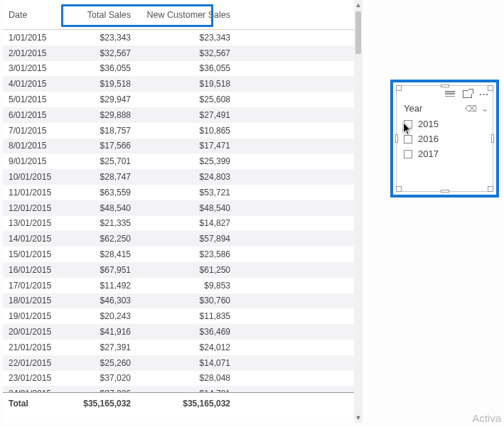  What do you see at coordinates (98, 99) in the screenshot?
I see `cell-total-sales: $29,947` at bounding box center [98, 99].